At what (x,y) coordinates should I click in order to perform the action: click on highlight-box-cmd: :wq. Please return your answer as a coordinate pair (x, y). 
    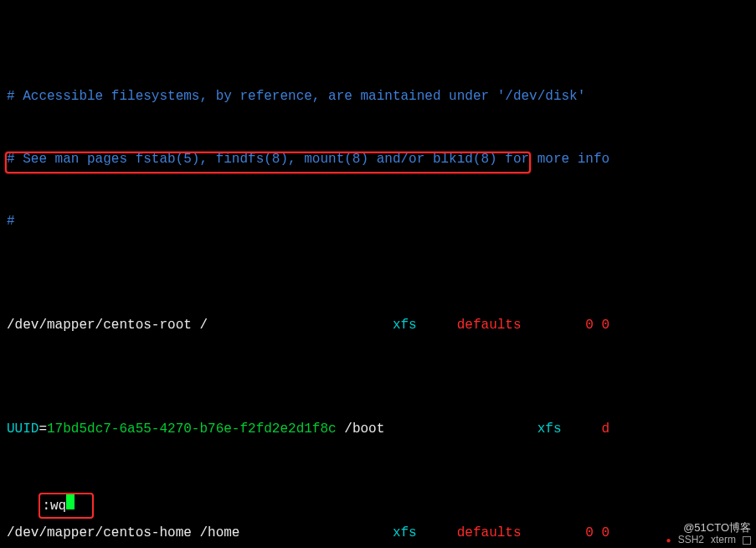
    Looking at the image, I should click on (66, 506).